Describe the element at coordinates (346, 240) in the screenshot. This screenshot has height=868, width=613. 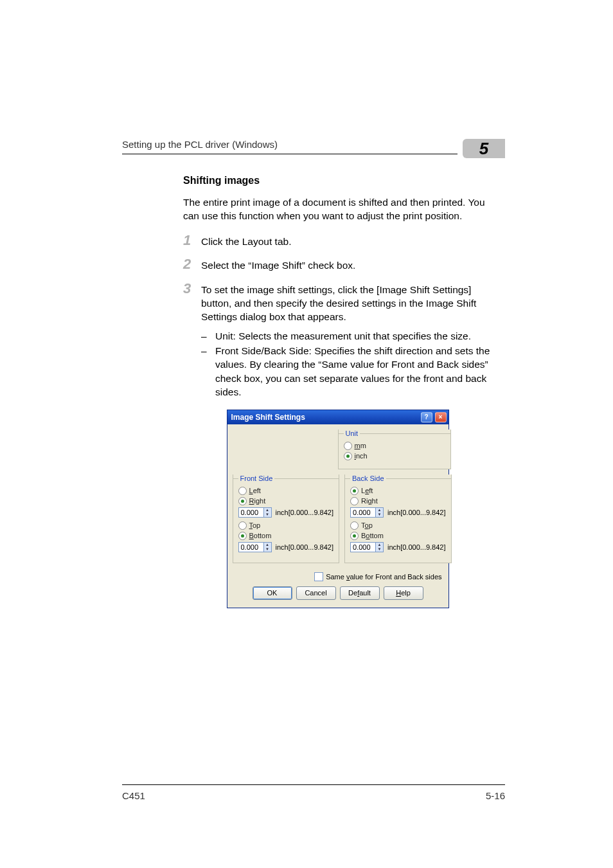
I see `step-1: 1 Click the Layout tab.` at that location.